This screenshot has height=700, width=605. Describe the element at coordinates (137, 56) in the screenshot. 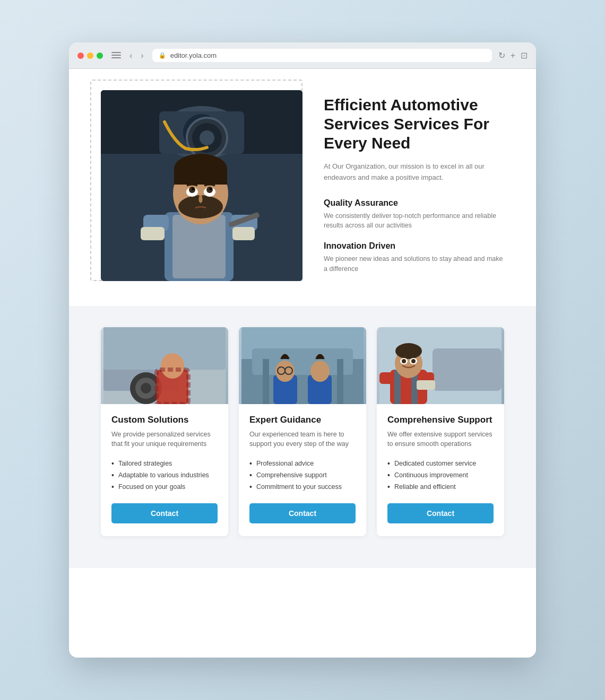

I see `browser-nav: ‹ ›` at that location.